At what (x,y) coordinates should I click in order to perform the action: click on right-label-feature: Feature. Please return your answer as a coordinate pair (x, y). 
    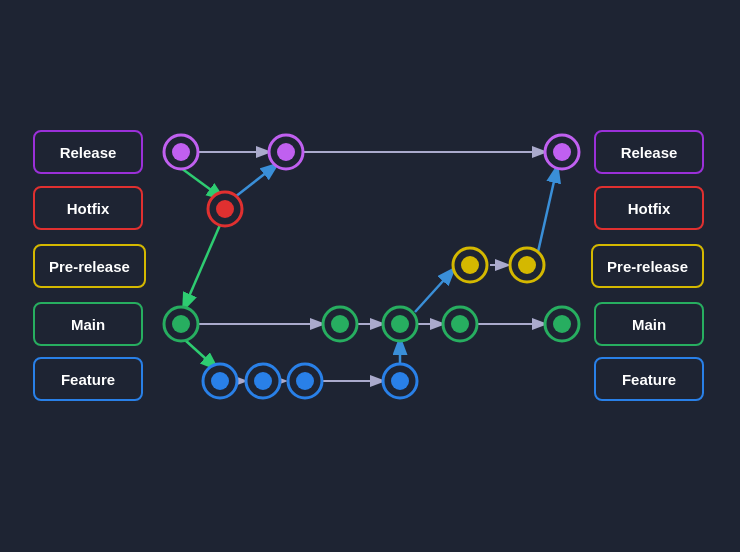
    Looking at the image, I should click on (649, 379).